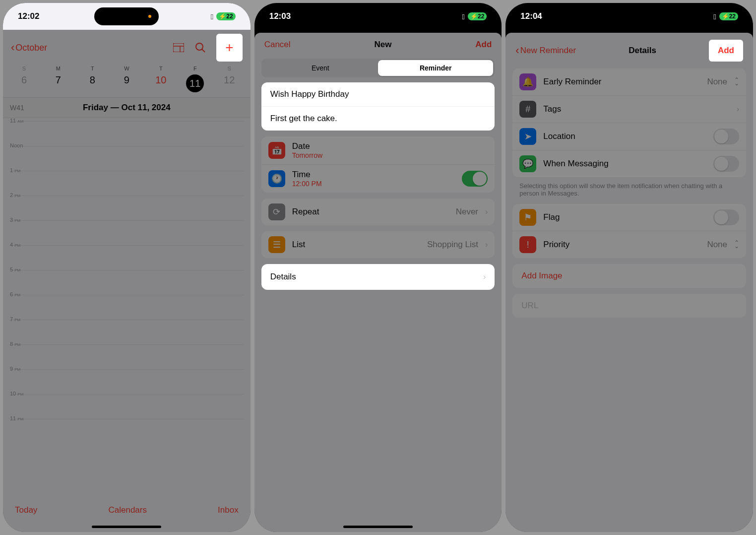 The width and height of the screenshot is (756, 535). Describe the element at coordinates (726, 217) in the screenshot. I see `flag-toggle` at that location.